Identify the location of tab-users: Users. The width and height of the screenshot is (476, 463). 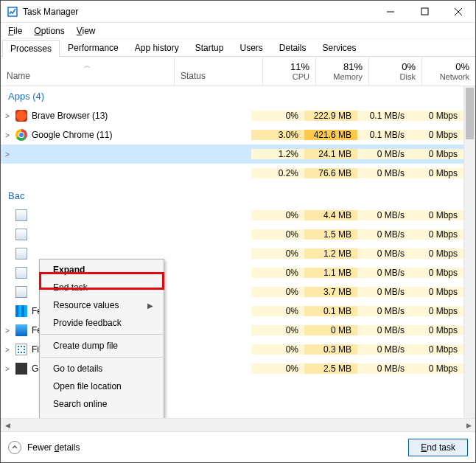
(251, 47).